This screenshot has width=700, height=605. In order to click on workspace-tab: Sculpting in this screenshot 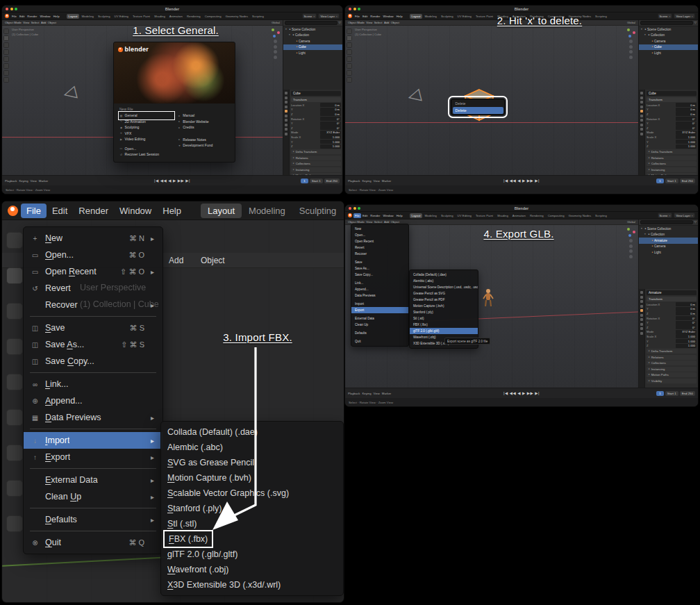, I will do `click(447, 215)`.